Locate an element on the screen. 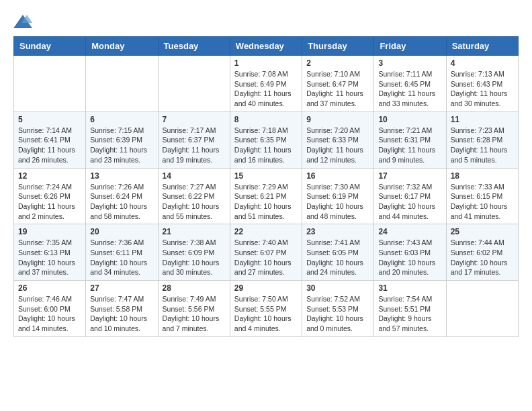 This screenshot has height=411, width=532. day-number: 24 is located at coordinates (410, 232).